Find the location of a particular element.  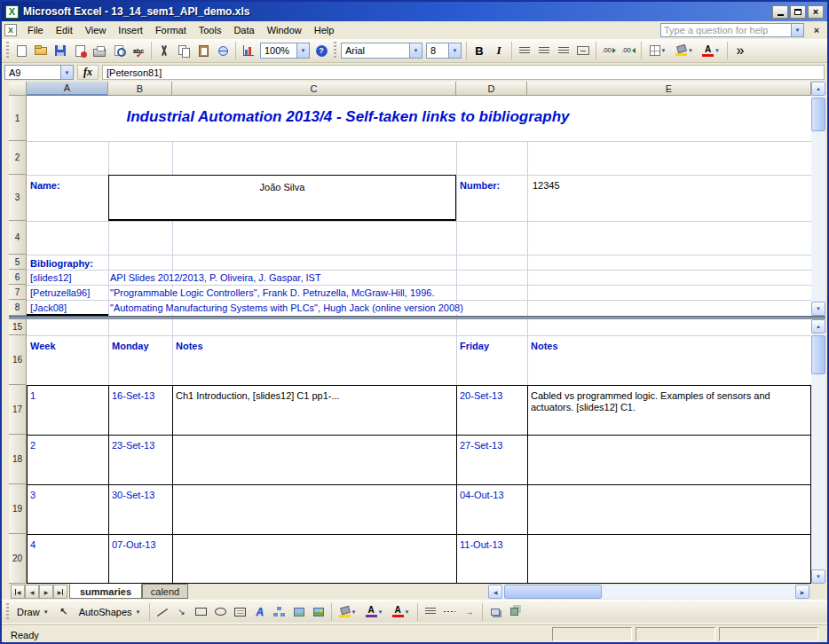

diagram-button is located at coordinates (280, 612).